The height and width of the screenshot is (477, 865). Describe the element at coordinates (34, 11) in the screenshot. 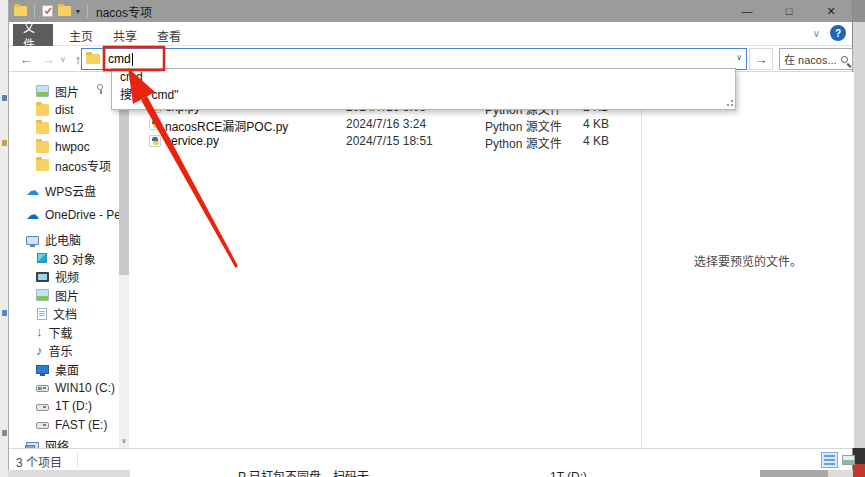

I see `toolbar-separator` at that location.